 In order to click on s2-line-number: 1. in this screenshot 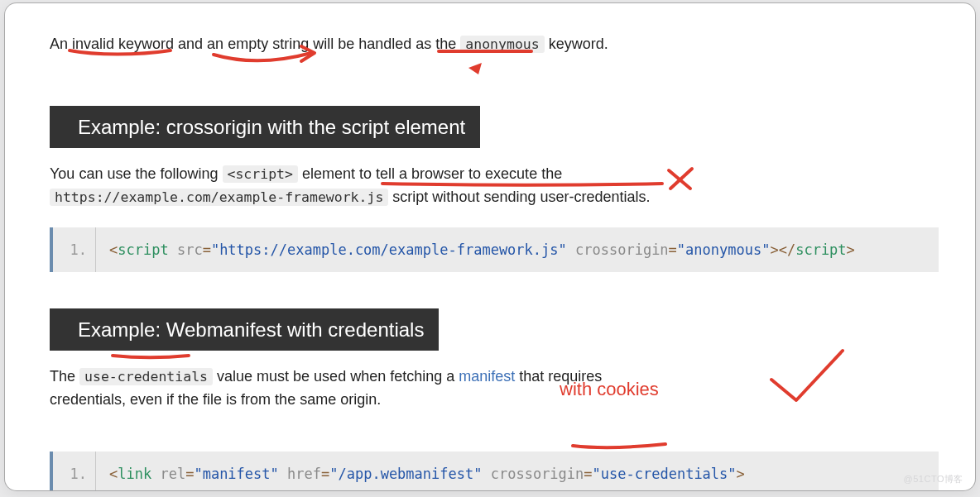, I will do `click(74, 471)`.